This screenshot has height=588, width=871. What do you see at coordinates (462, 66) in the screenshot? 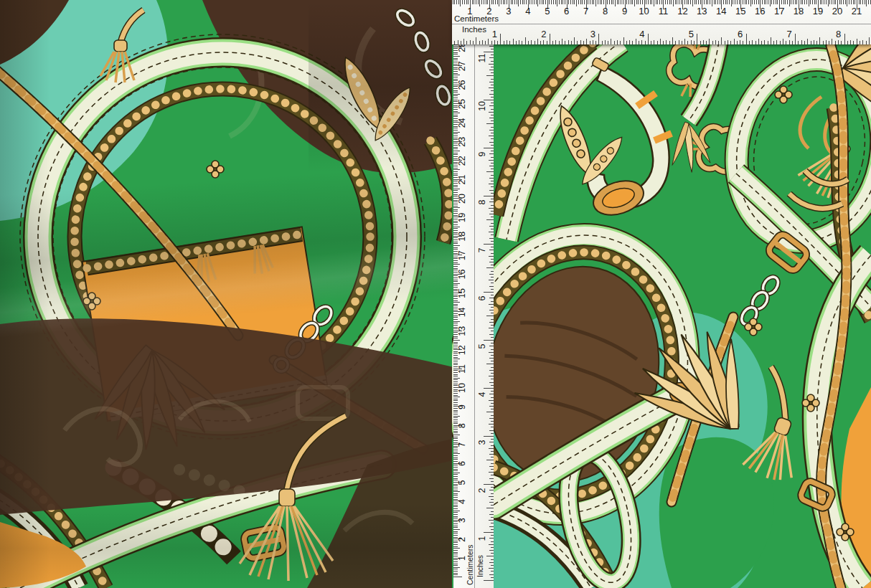
I see `cm-number: 27` at bounding box center [462, 66].